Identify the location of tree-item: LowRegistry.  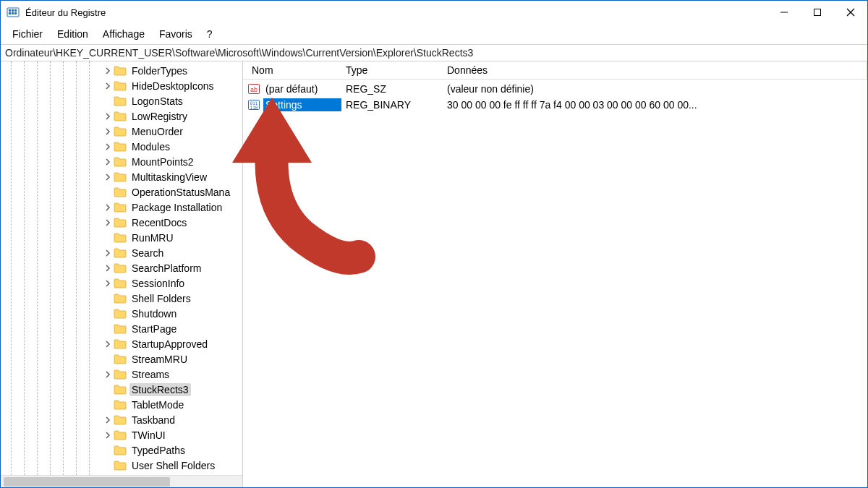
(122, 116).